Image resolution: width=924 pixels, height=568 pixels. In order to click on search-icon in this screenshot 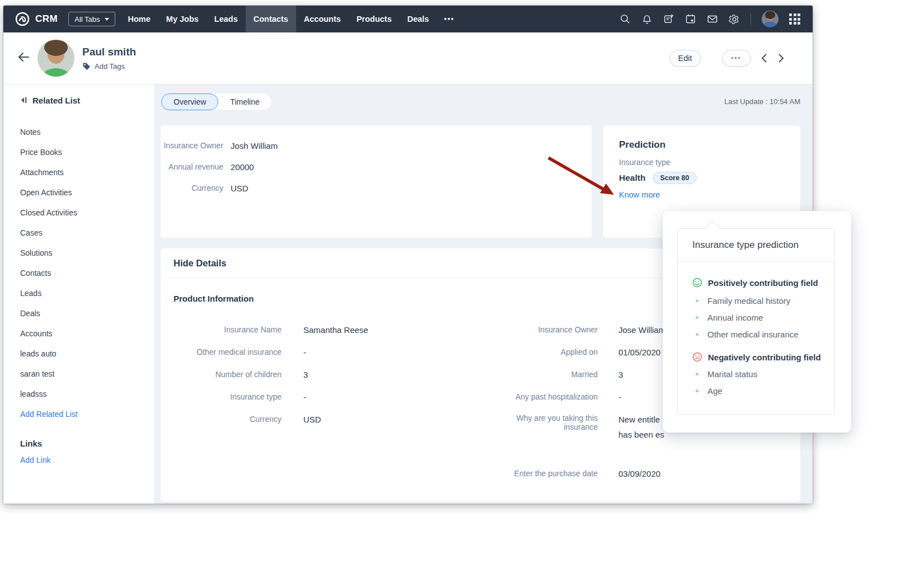, I will do `click(625, 19)`.